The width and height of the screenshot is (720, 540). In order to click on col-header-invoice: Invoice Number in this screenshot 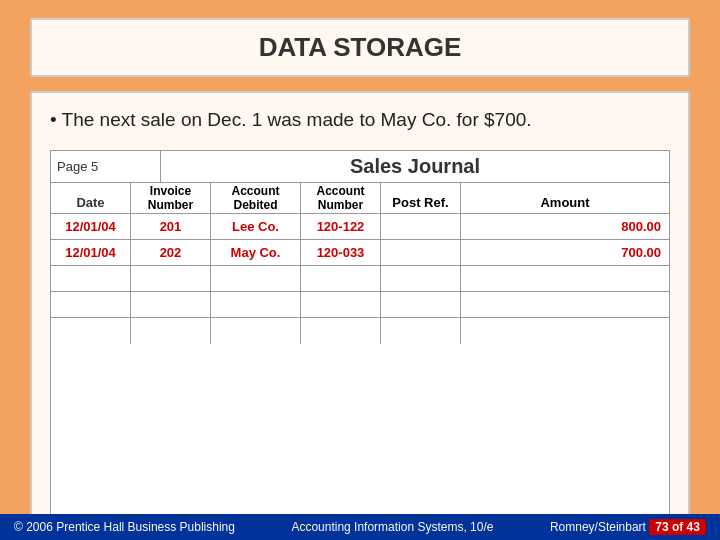, I will do `click(171, 198)`.